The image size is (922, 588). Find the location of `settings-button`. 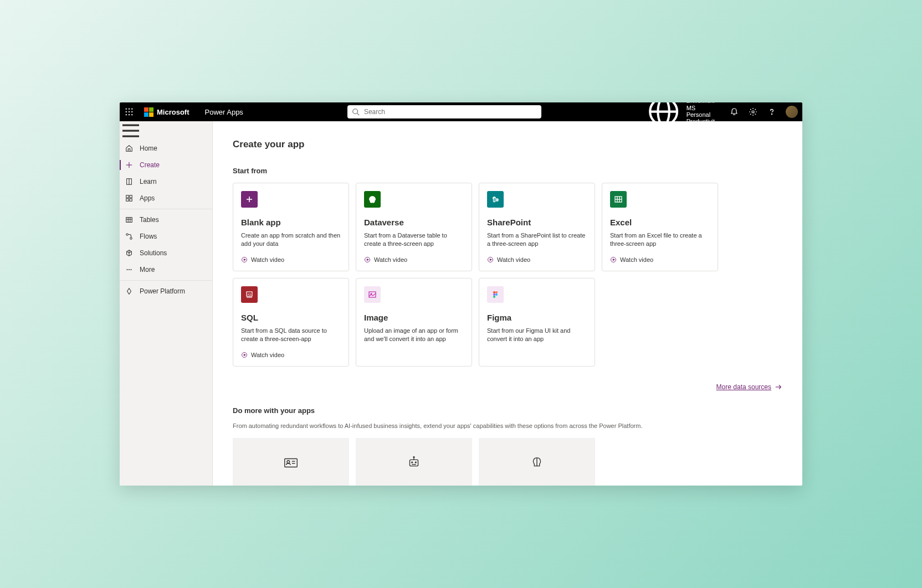

settings-button is located at coordinates (753, 112).